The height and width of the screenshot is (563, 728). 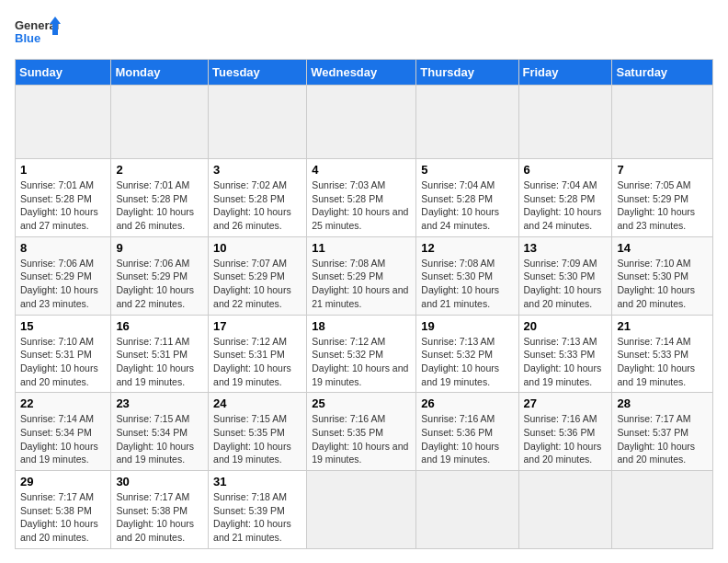 What do you see at coordinates (362, 432) in the screenshot?
I see `calendar-cell: 25Sunrise: 7:16 AMSunset: 5:35 PMDayligh…` at bounding box center [362, 432].